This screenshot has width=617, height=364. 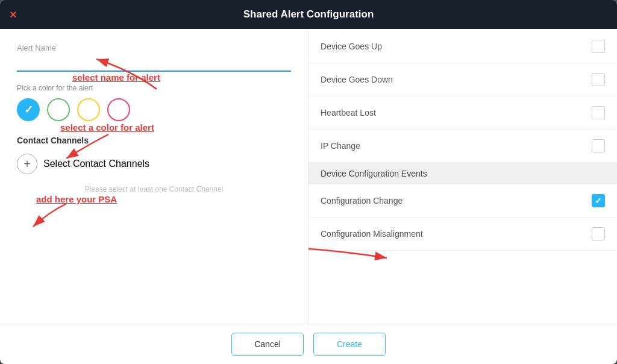 I want to click on checkbox-device-goes-down, so click(x=598, y=80).